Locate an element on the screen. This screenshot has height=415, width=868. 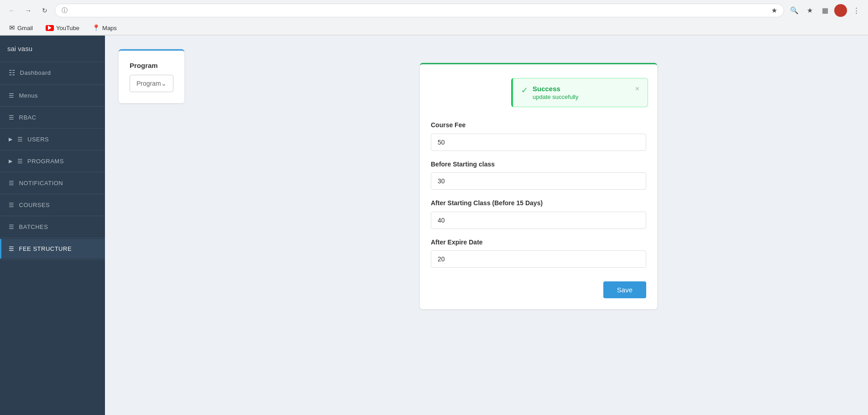
chevron-down-icon: ⌄ is located at coordinates (164, 83).